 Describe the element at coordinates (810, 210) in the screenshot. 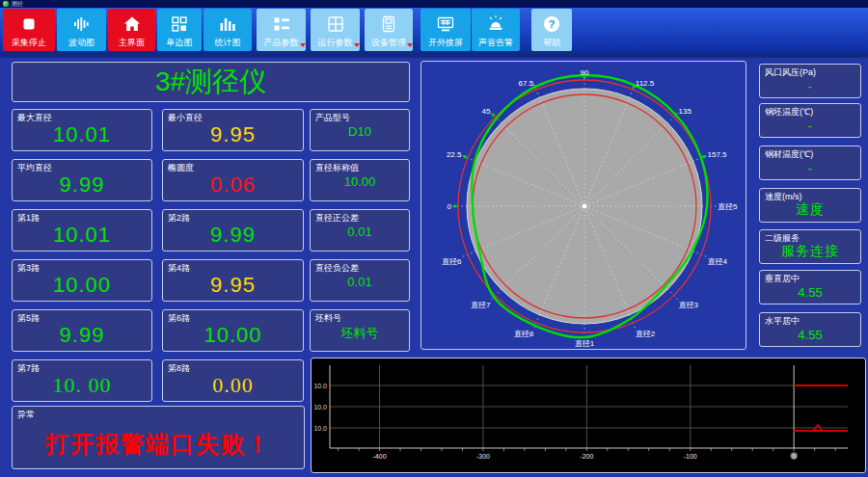

I see `cell-value: 速度` at that location.